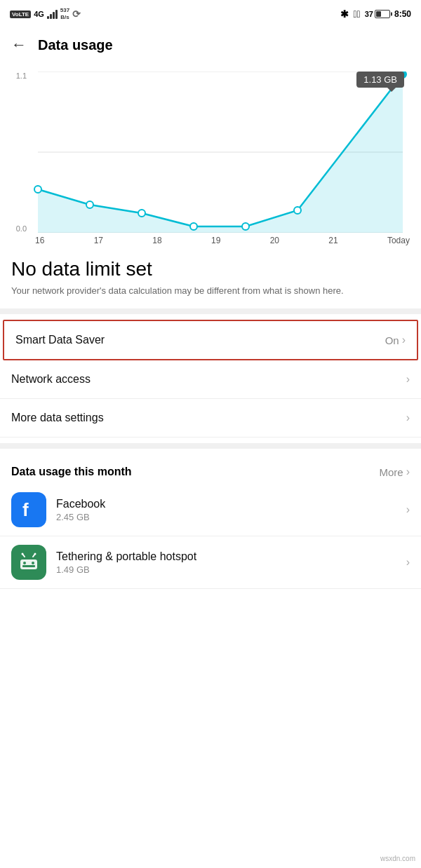 Image resolution: width=421 pixels, height=868 pixels. I want to click on x-label-21: 21, so click(333, 240).